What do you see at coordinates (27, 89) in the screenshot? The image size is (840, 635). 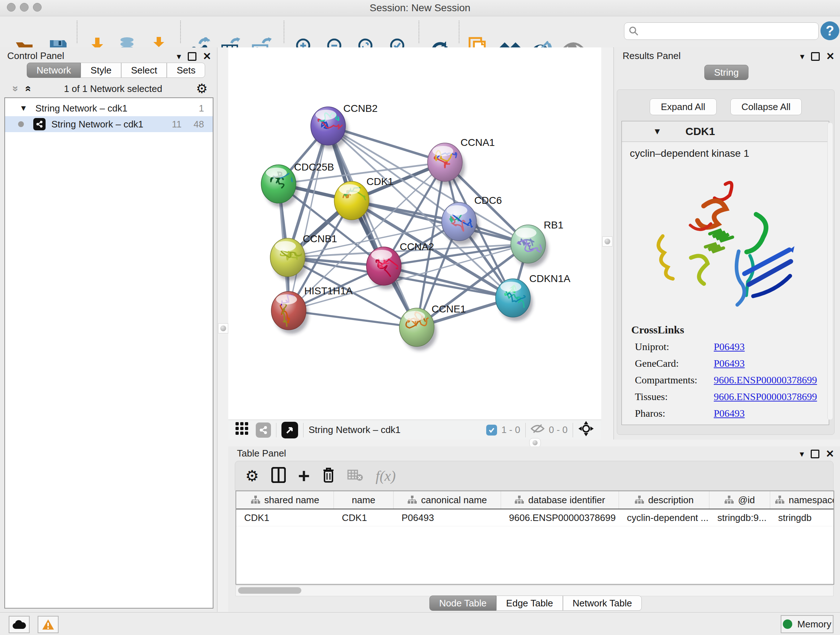 I see `expand-all-networks-icon: »` at bounding box center [27, 89].